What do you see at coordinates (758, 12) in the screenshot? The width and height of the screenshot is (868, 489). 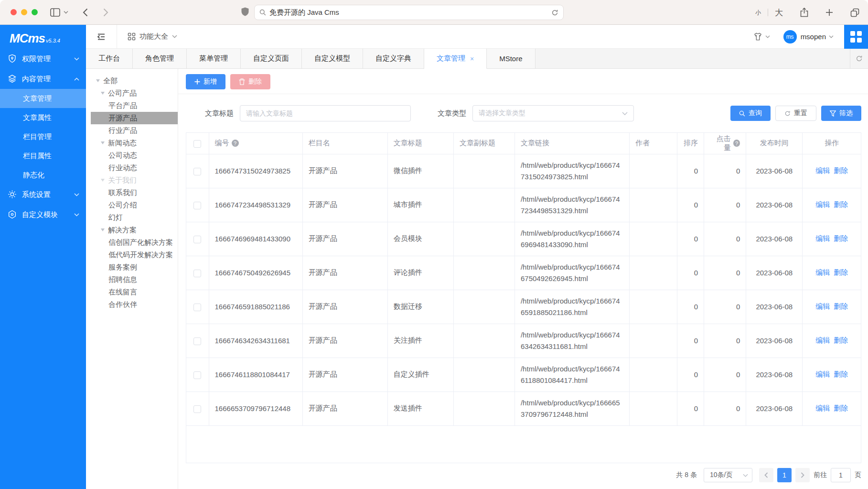 I see `text-smaller-button: 小` at bounding box center [758, 12].